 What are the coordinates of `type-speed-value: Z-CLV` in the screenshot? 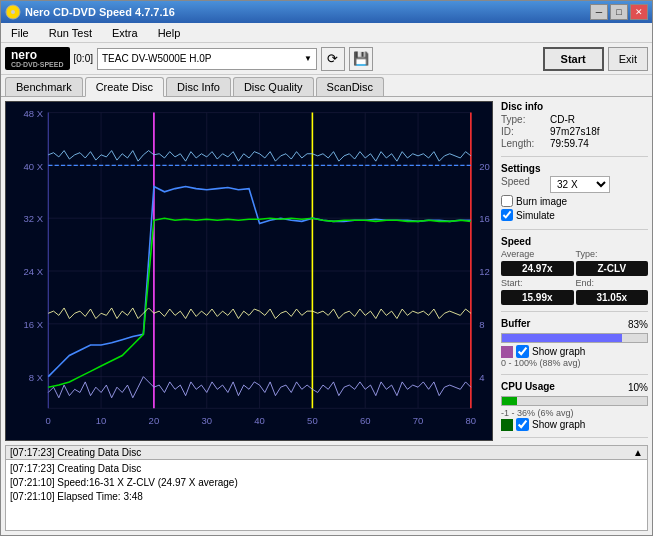 It's located at (612, 268).